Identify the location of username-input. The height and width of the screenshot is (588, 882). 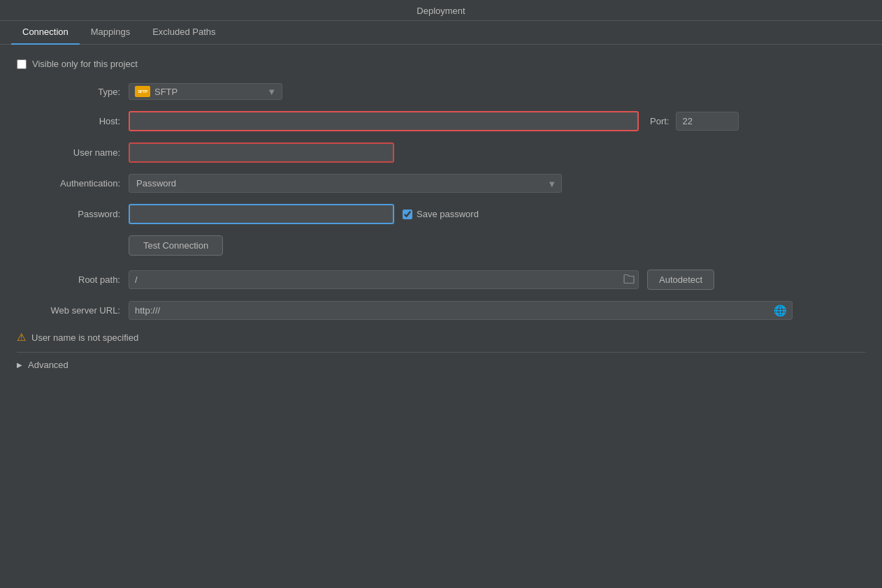
(261, 152).